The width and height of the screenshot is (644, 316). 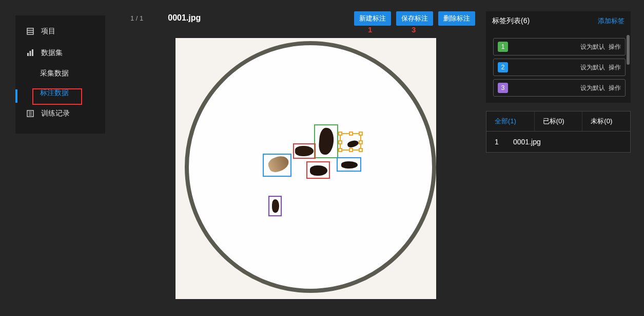 I want to click on training-icon, so click(x=30, y=114).